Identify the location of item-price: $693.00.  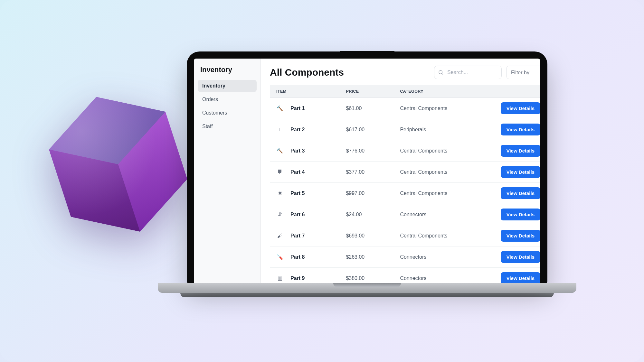
(367, 236).